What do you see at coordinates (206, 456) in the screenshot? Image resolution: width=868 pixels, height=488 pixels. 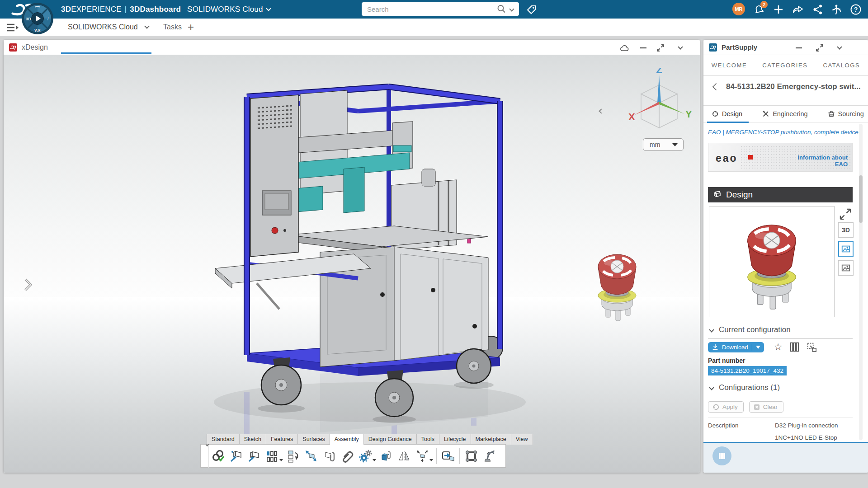 I see `toolbar-collapse-chevron-icon` at bounding box center [206, 456].